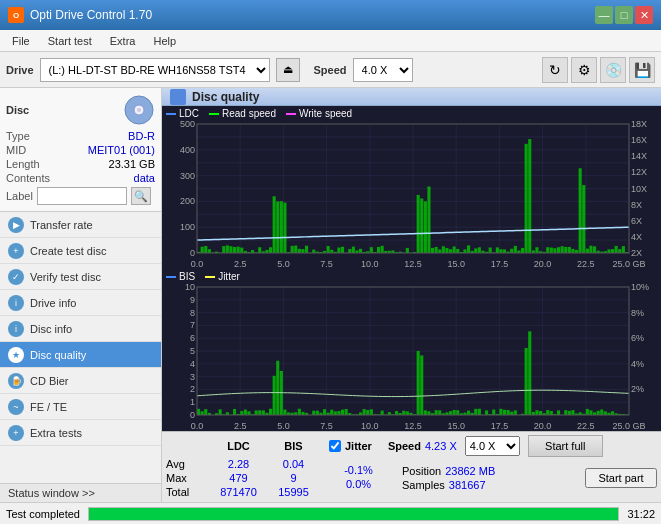 The height and width of the screenshot is (524, 661). What do you see at coordinates (624, 15) in the screenshot?
I see `maximize-button: □` at bounding box center [624, 15].